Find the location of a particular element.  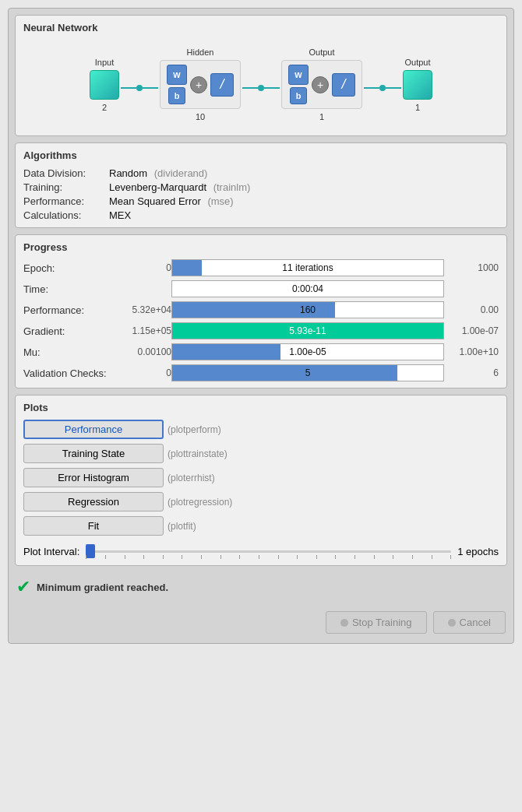

b-box-hidden: b is located at coordinates (177, 96).